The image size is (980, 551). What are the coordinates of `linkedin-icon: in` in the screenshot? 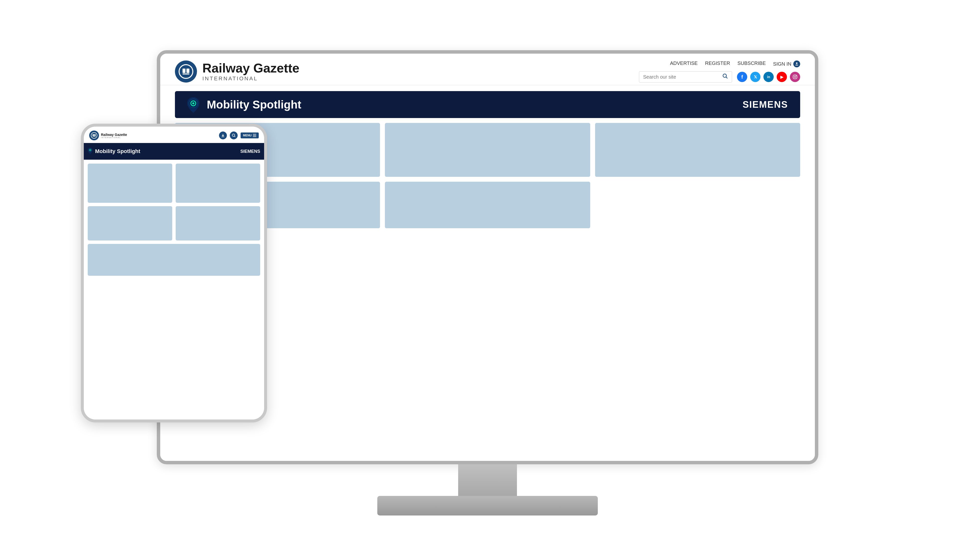 It's located at (768, 77).